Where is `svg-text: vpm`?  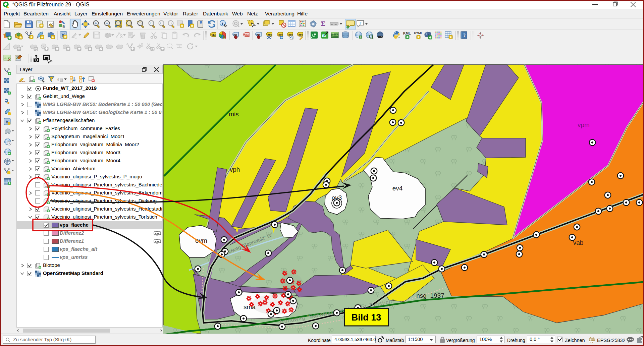 svg-text: vpm is located at coordinates (584, 125).